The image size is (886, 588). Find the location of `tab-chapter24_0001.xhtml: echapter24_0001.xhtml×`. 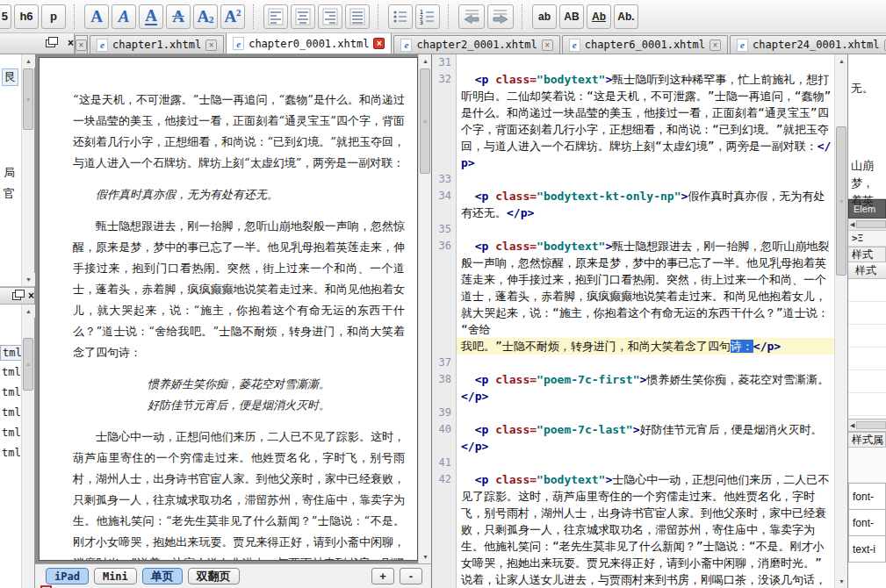

tab-chapter24_0001.xhtml: echapter24_0001.xhtml× is located at coordinates (808, 44).